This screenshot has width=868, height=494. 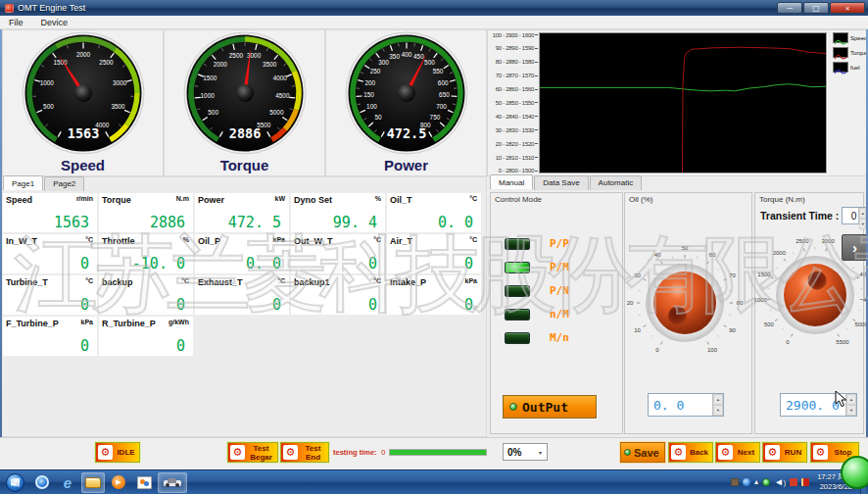 What do you see at coordinates (854, 216) in the screenshot?
I see `transient-time-spinbox: 0 ▲▼` at bounding box center [854, 216].